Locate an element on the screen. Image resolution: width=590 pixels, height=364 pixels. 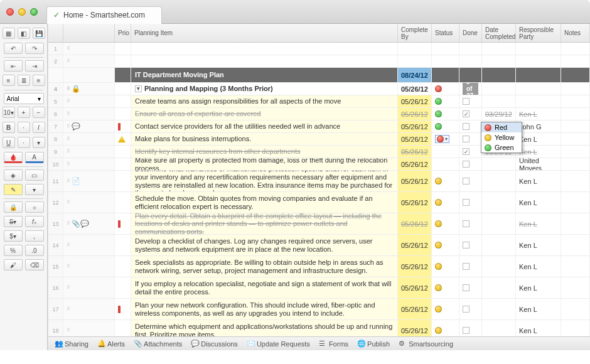
tool-button: ▾ is located at coordinates (39, 142).